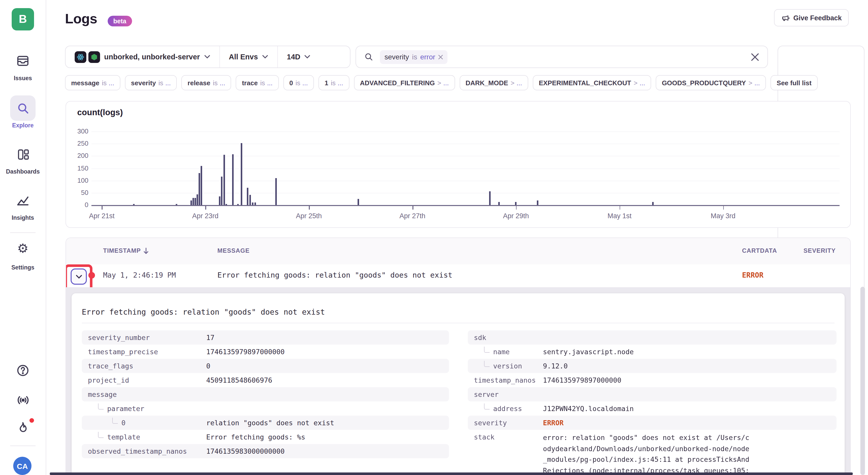 The height and width of the screenshot is (475, 868). I want to click on sidebar-item-issues: Issues, so click(23, 78).